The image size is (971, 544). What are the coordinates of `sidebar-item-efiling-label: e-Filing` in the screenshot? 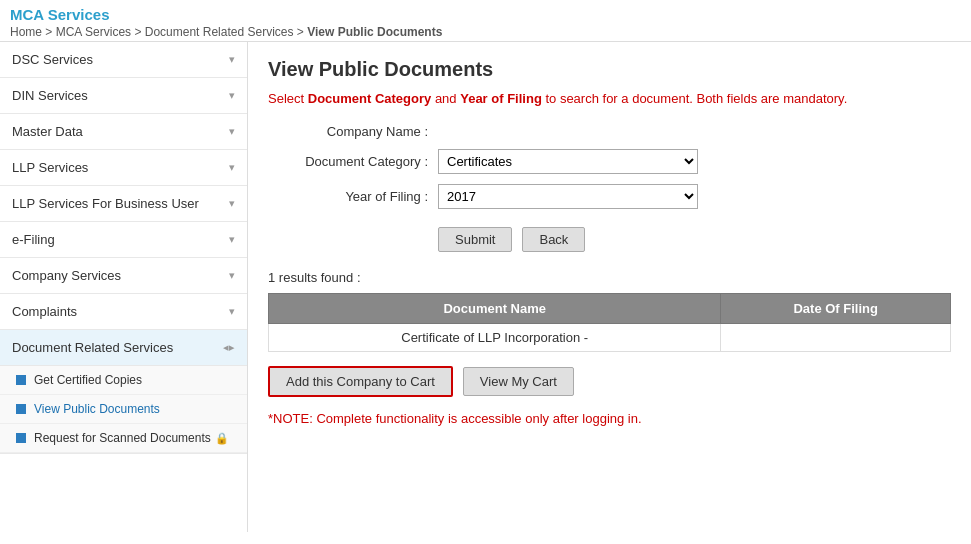 It's located at (34, 240).